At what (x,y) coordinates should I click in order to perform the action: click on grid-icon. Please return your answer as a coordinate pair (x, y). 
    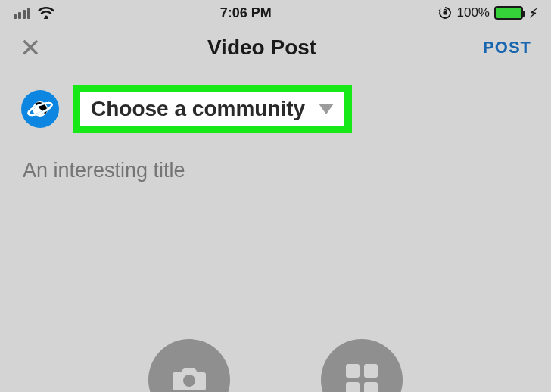
    Looking at the image, I should click on (362, 378).